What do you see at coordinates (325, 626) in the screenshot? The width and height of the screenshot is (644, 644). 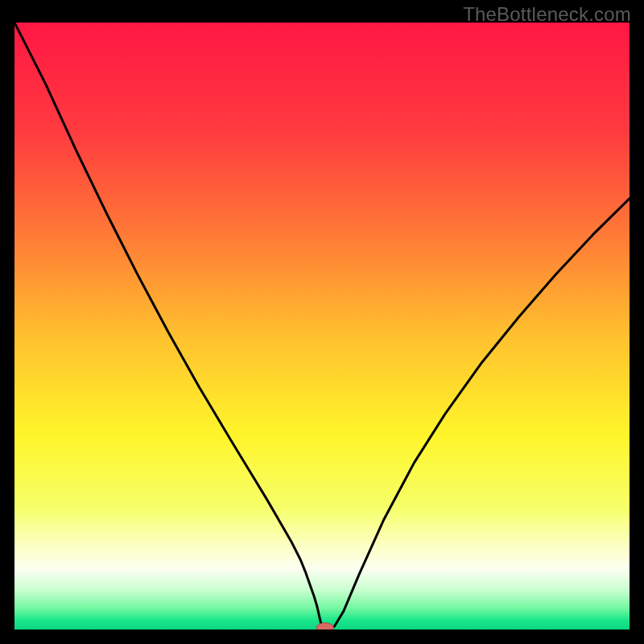 I see `optimal-point-marker` at bounding box center [325, 626].